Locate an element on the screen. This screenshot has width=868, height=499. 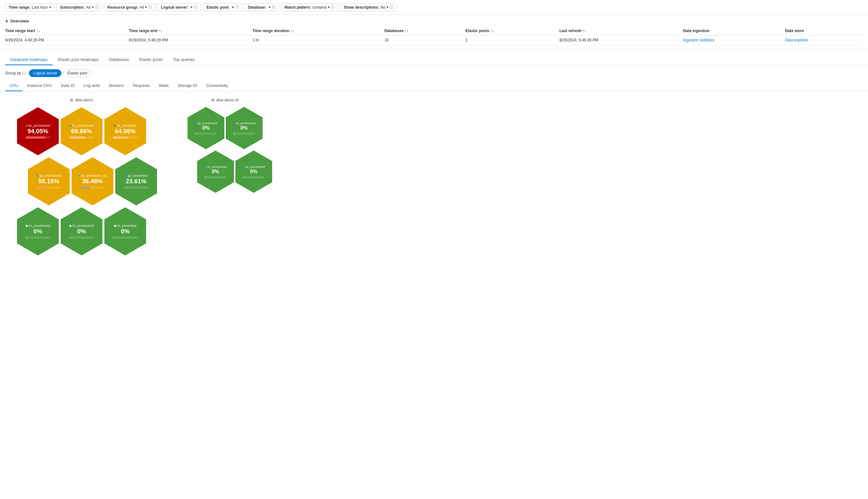
metric-tab-cpu: CPU is located at coordinates (14, 86).